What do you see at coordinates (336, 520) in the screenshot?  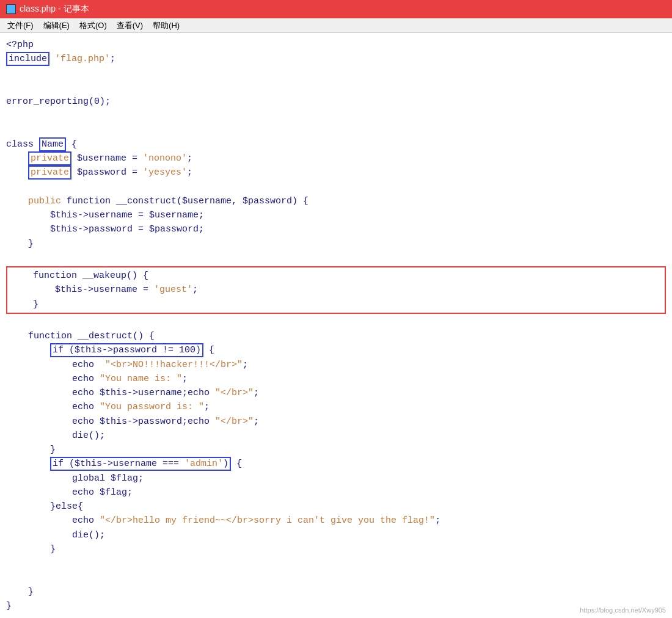 I see `code-line-27: echo "</br>hello my friend~~</br>sorry i…` at bounding box center [336, 520].